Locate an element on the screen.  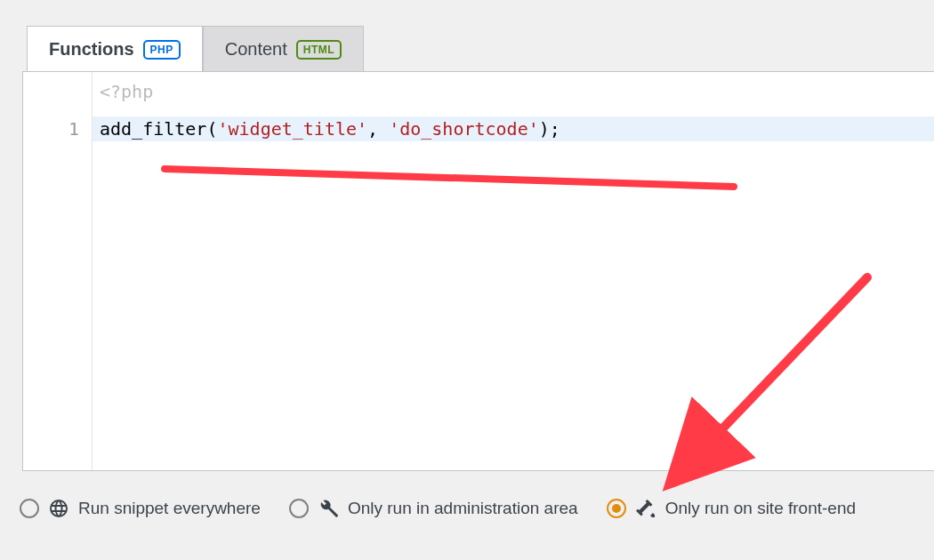
scope-options: Run snippet everywhere Only run in admin… is located at coordinates (467, 495).